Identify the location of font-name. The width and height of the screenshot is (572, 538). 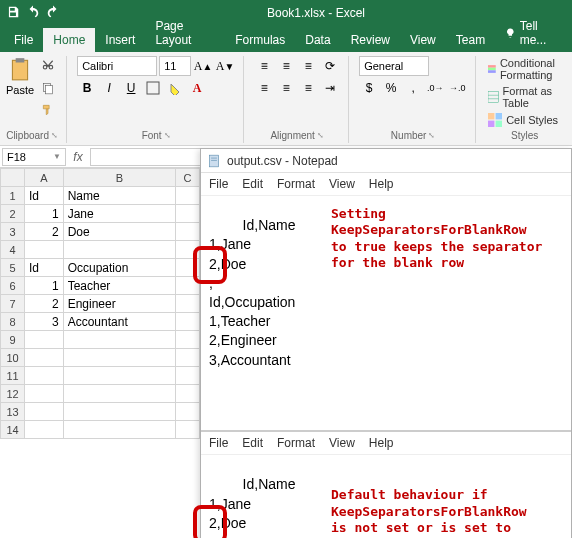
(117, 66).